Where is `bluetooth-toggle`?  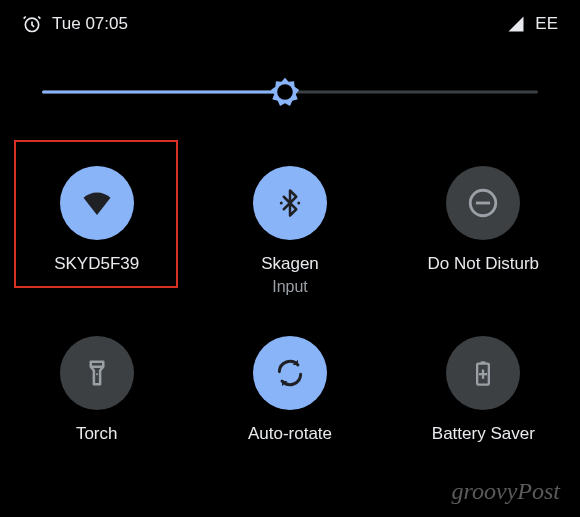 bluetooth-toggle is located at coordinates (290, 203).